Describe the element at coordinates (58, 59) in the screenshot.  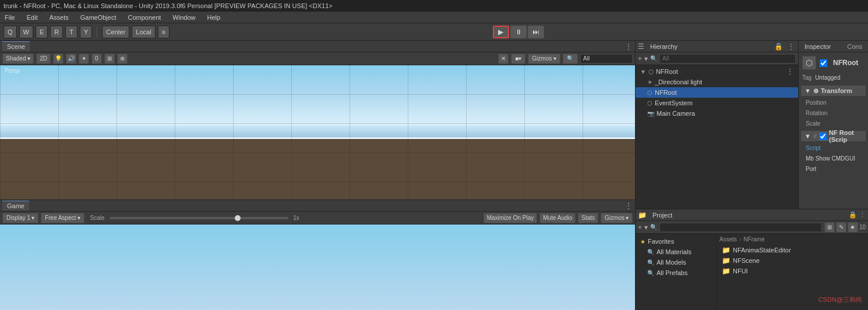
I see `light-toggle: 💡` at that location.